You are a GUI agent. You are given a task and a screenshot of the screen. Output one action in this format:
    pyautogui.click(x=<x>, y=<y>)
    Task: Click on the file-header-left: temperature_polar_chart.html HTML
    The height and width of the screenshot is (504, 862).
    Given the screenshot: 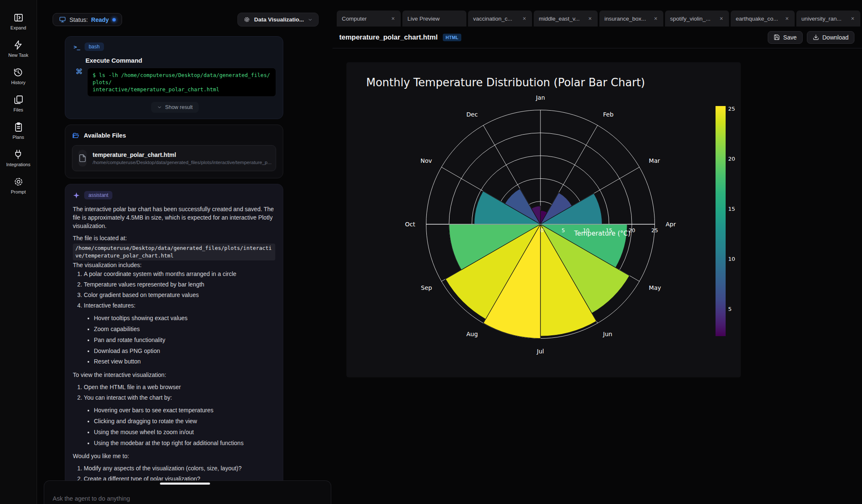 What is the action you would take?
    pyautogui.click(x=400, y=37)
    